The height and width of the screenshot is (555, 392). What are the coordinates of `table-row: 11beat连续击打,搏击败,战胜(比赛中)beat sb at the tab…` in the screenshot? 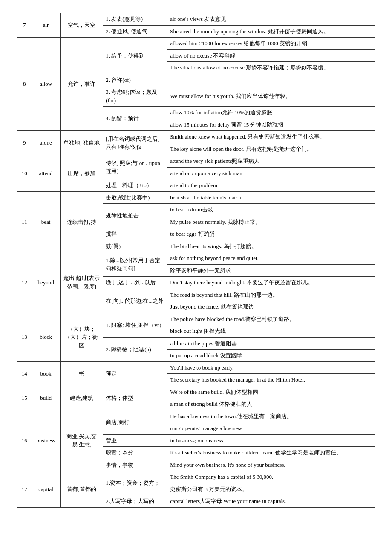 It's located at (196, 198).